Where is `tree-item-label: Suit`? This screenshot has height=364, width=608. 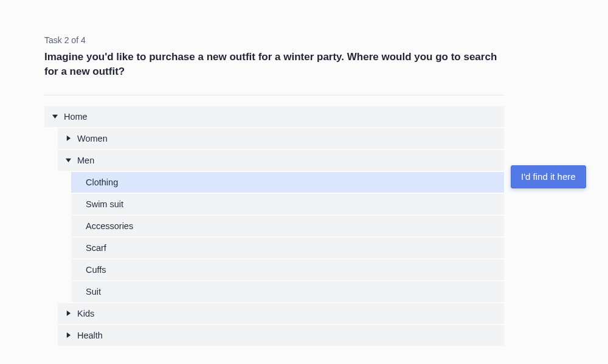 tree-item-label: Suit is located at coordinates (94, 292).